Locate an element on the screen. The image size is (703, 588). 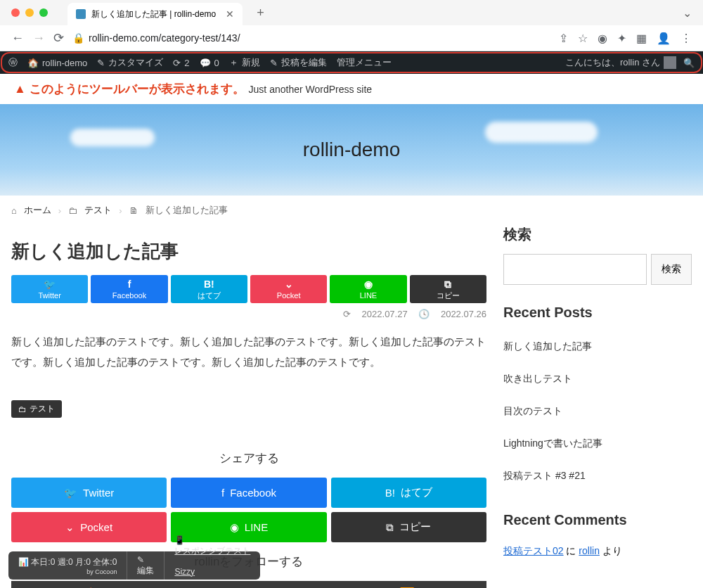
window-controls is located at coordinates (30, 13).